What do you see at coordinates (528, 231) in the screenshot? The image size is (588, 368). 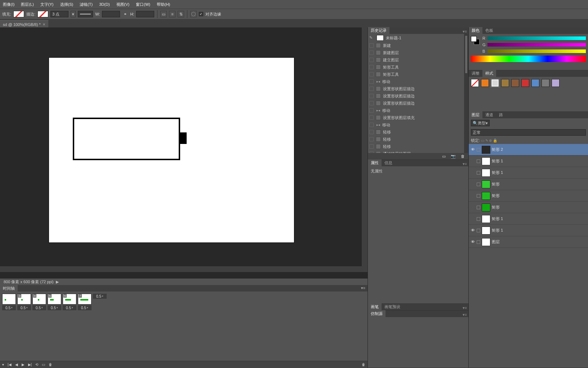 I see `layer-row: 👁矩形 1` at bounding box center [528, 231].